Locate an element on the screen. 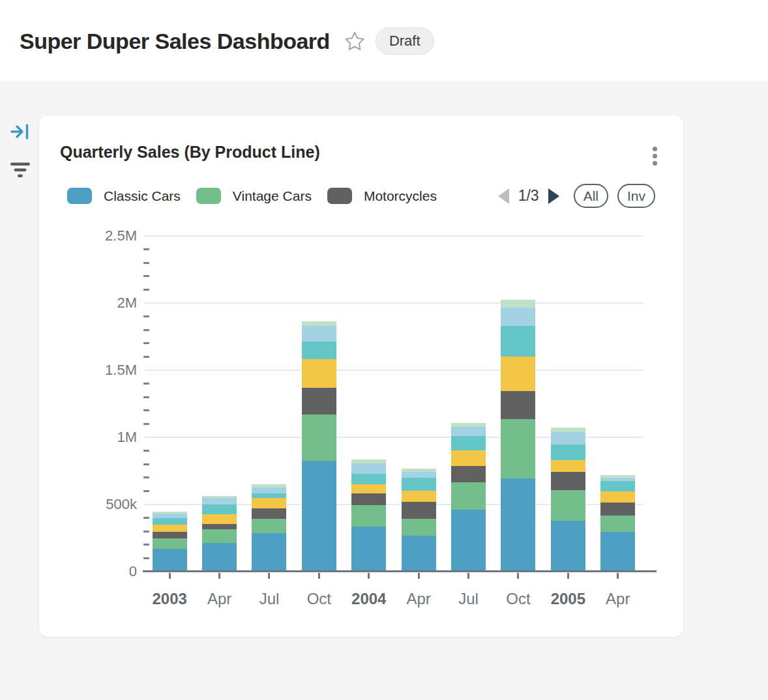 The height and width of the screenshot is (700, 768). legend-inv-button: Inv is located at coordinates (636, 196).